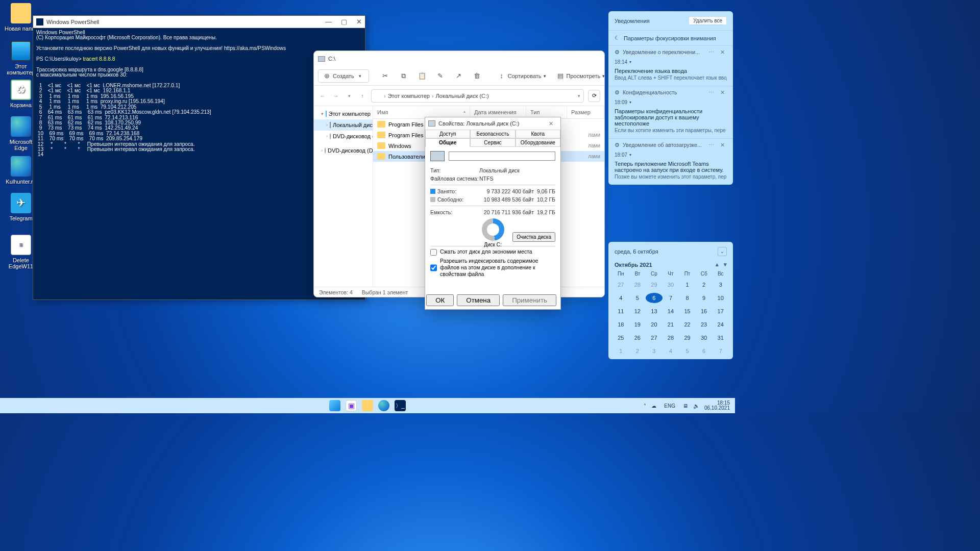 The image size is (980, 551). I want to click on tray-volume-icon: 🔈, so click(696, 406).